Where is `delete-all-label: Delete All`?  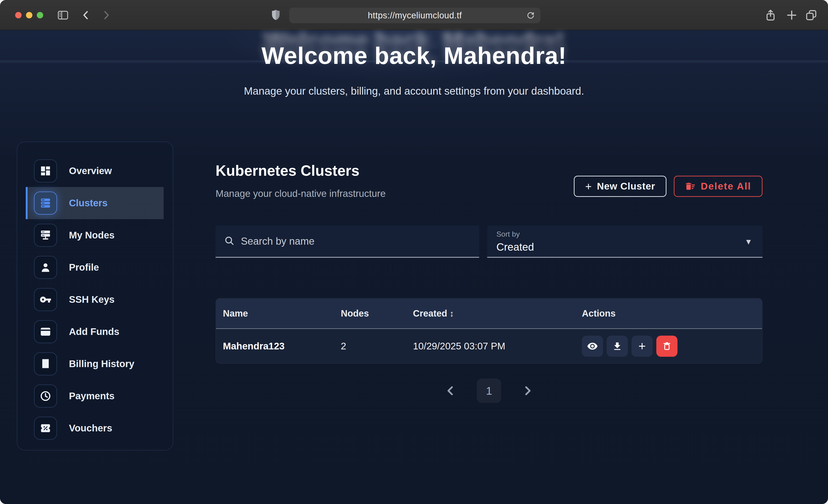
delete-all-label: Delete All is located at coordinates (726, 186).